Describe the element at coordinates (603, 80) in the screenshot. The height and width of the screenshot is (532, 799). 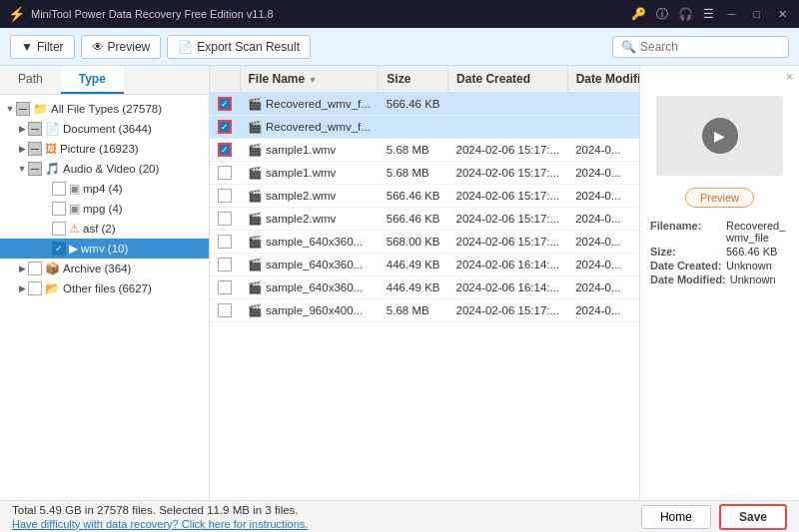
I see `col-datemodified: Date Modified` at that location.